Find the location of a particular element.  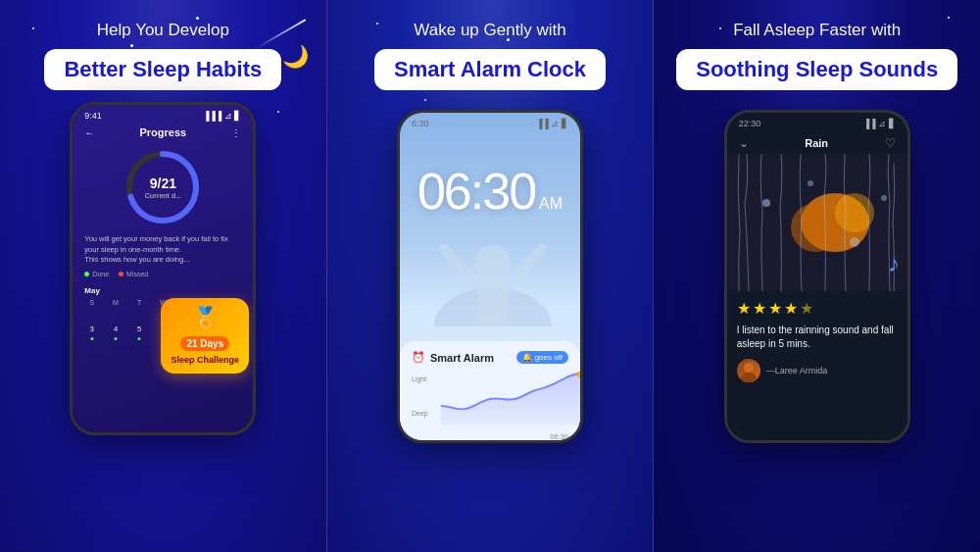

badge-title: Sleep Challenge is located at coordinates (205, 361).